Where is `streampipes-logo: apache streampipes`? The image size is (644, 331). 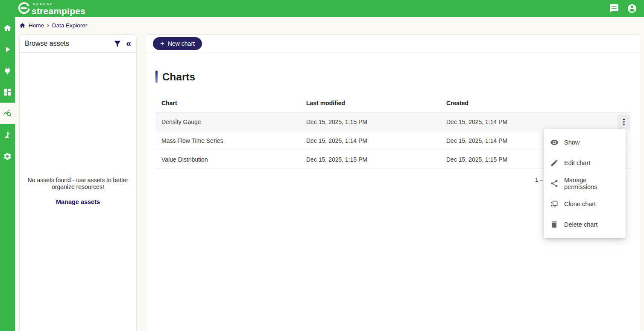
streampipes-logo: apache streampipes is located at coordinates (51, 9).